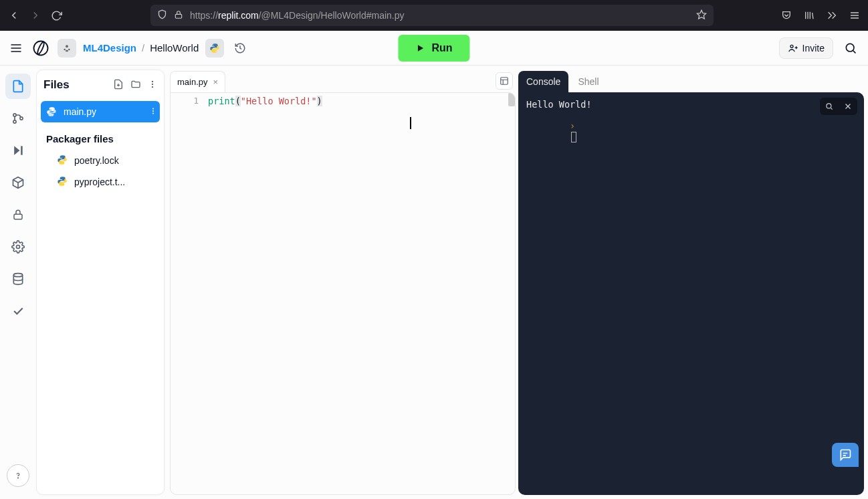  What do you see at coordinates (18, 151) in the screenshot?
I see `sidebar-item-debugger` at bounding box center [18, 151].